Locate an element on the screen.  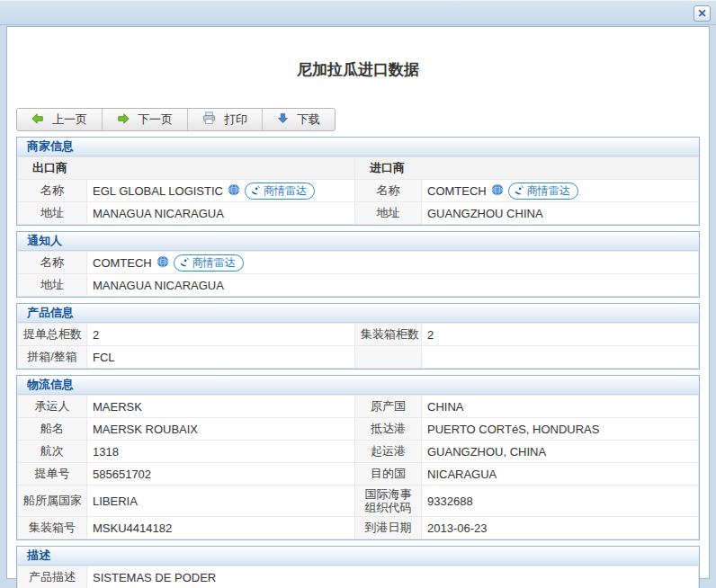
arrival-port-value: PUERTO CORTéS, HONDURAS is located at coordinates (560, 430).